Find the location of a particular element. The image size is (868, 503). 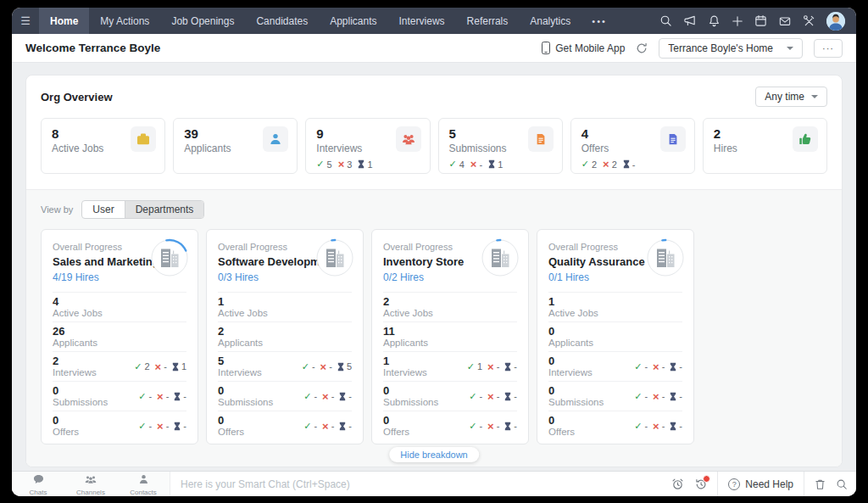

tab-applicants: Applicants is located at coordinates (353, 20).